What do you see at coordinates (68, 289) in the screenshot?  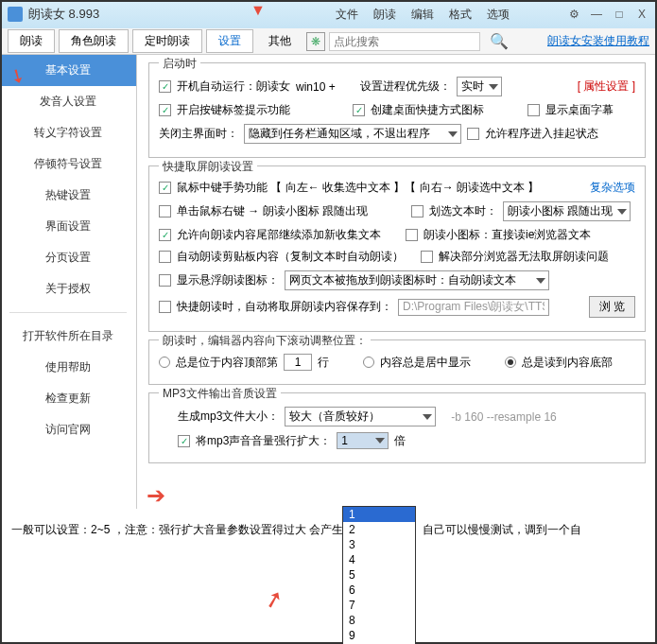 I see `sidebar-item-about: 关于授权` at bounding box center [68, 289].